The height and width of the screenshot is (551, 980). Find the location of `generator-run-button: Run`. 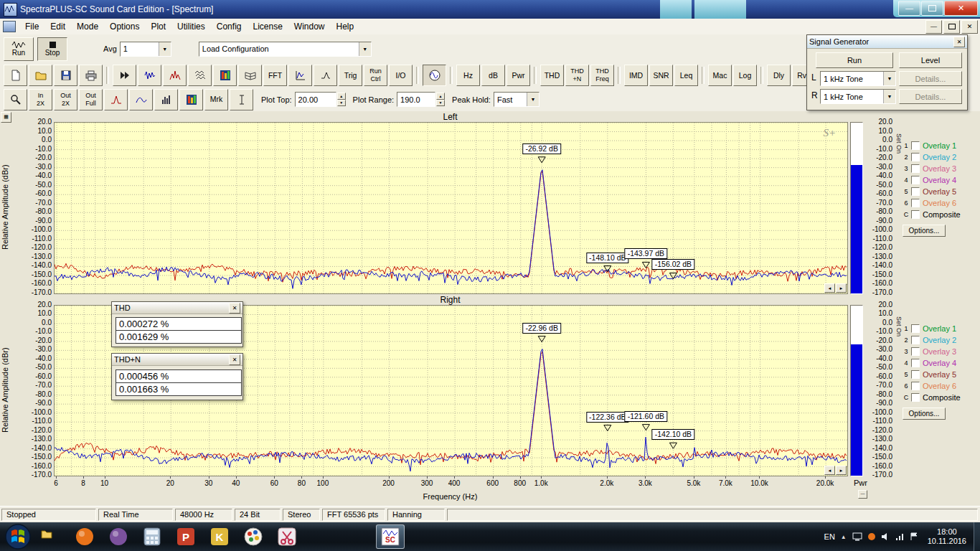

generator-run-button: Run is located at coordinates (854, 60).